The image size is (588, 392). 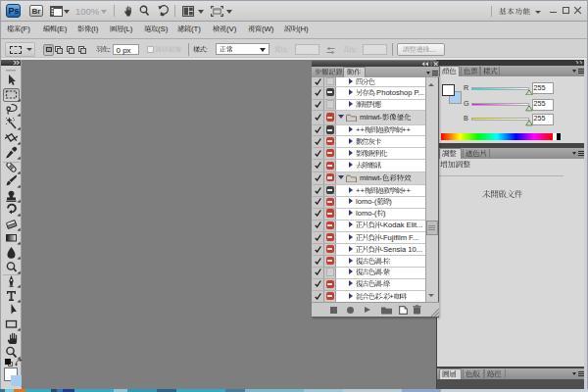 What do you see at coordinates (402, 249) in the screenshot?
I see `svg-text: -Sensia 10...` at bounding box center [402, 249].